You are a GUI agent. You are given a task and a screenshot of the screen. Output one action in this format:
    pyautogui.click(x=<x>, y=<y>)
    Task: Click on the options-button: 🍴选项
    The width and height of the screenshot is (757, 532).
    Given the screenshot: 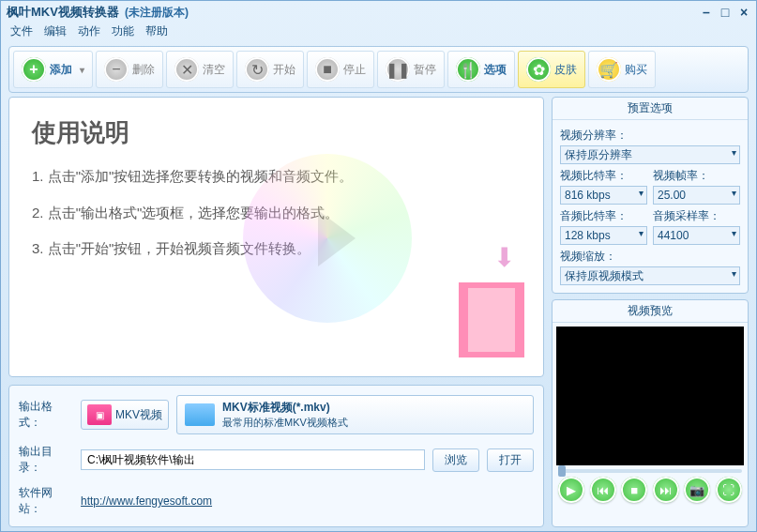 What is the action you would take?
    pyautogui.click(x=481, y=69)
    